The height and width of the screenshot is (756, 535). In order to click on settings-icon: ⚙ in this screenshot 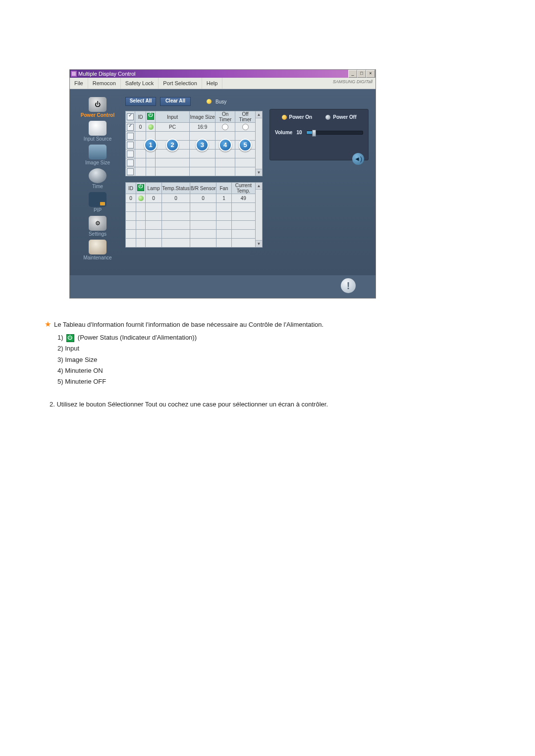, I will do `click(98, 223)`.